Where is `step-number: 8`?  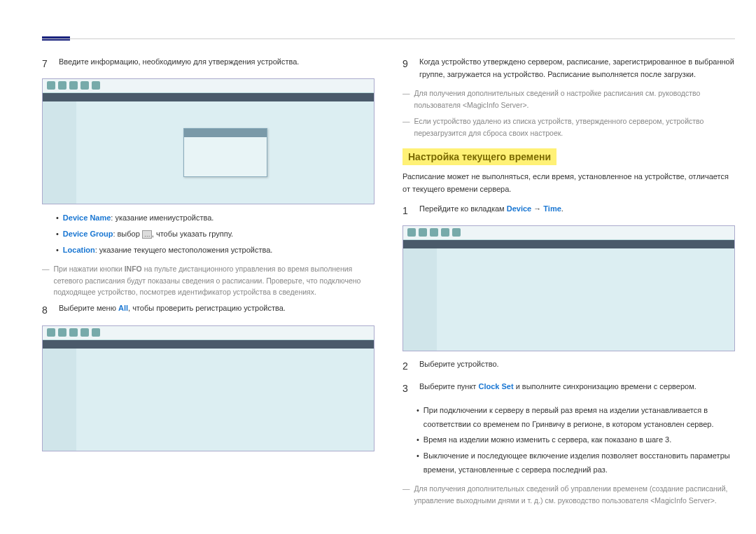
step-number: 8 is located at coordinates (47, 310).